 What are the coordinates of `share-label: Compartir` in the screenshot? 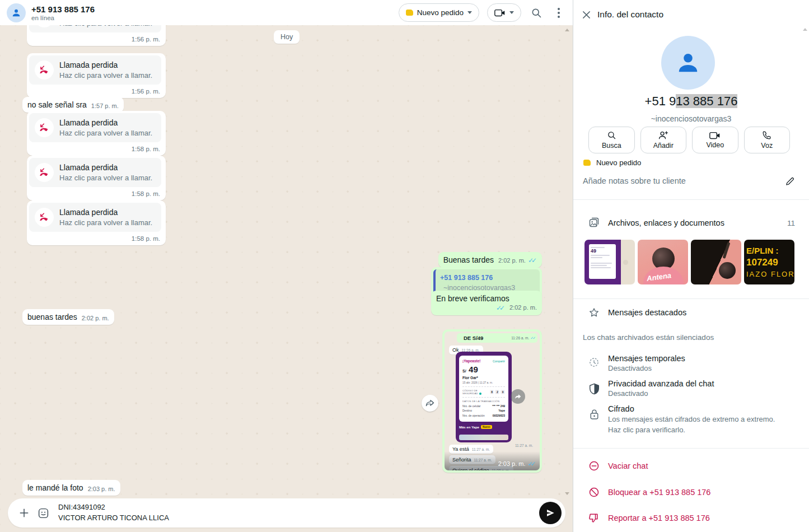 It's located at (499, 361).